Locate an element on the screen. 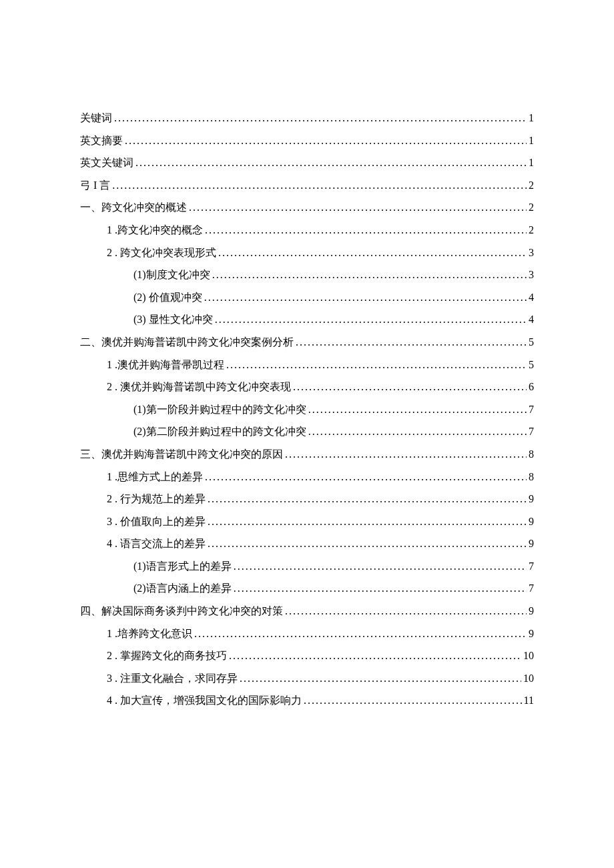 The width and height of the screenshot is (614, 868). toc-label: (2)语言内涵上的差异 is located at coordinates (183, 588).